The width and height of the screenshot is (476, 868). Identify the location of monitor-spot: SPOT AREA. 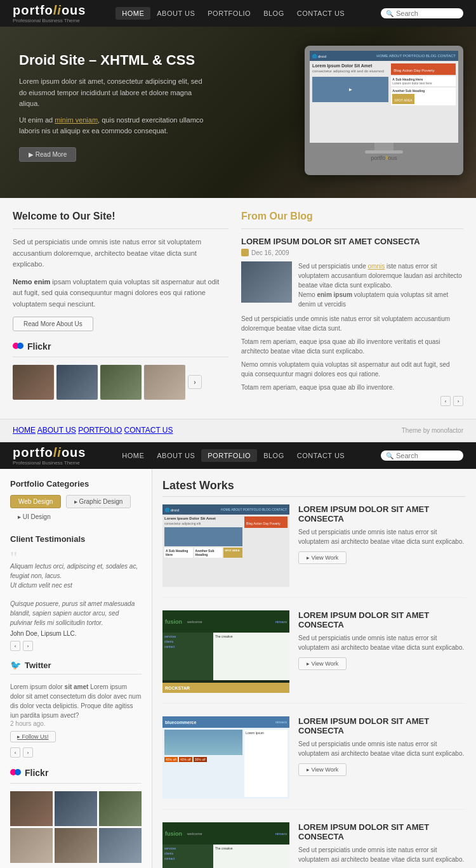
(403, 99).